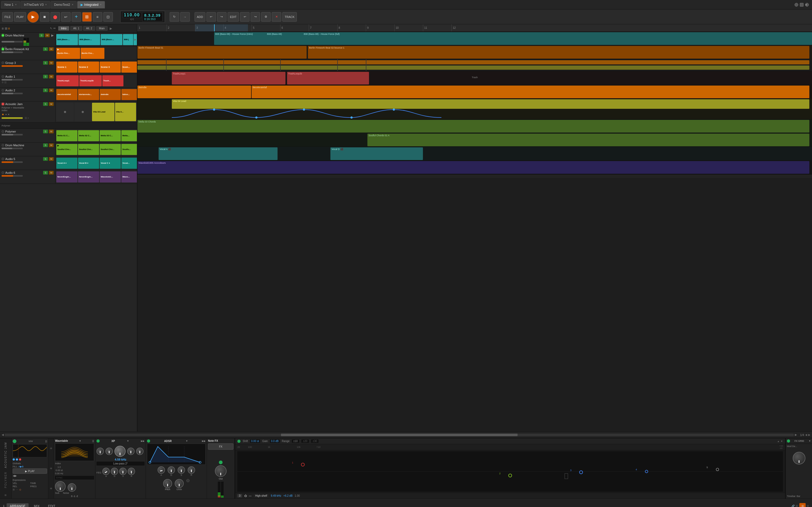 Image resolution: width=812 pixels, height=507 pixels. I want to click on arrange-tab: ARRANGE, so click(17, 505).